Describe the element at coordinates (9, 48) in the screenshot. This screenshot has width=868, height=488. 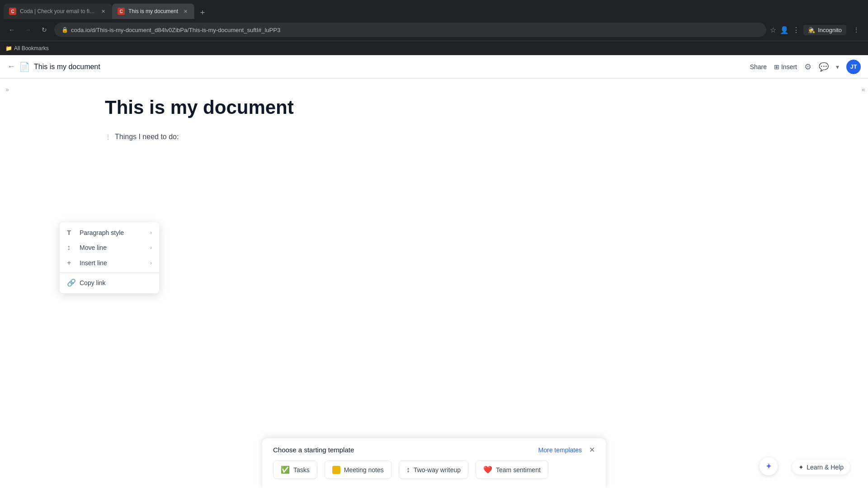
I see `bookmarks-icon: 📁` at that location.